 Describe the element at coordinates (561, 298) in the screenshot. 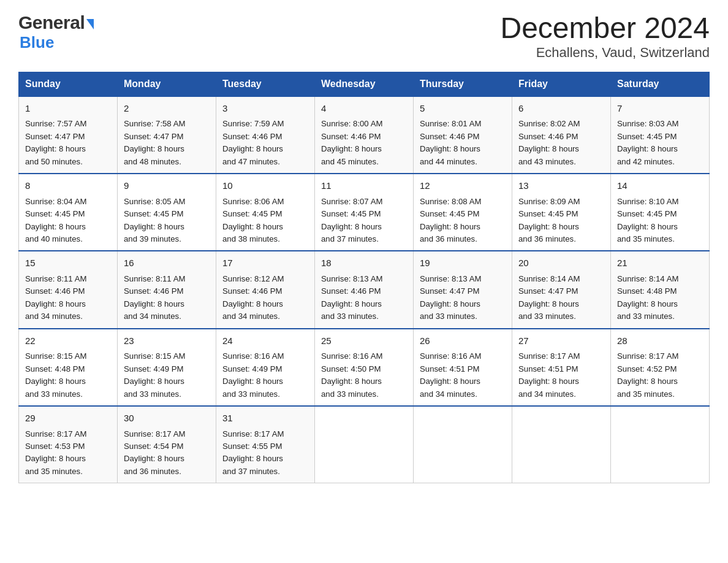

I see `day-info: Sunrise: 8:14 AM Sunset: 4:47 PM Dayligh…` at that location.